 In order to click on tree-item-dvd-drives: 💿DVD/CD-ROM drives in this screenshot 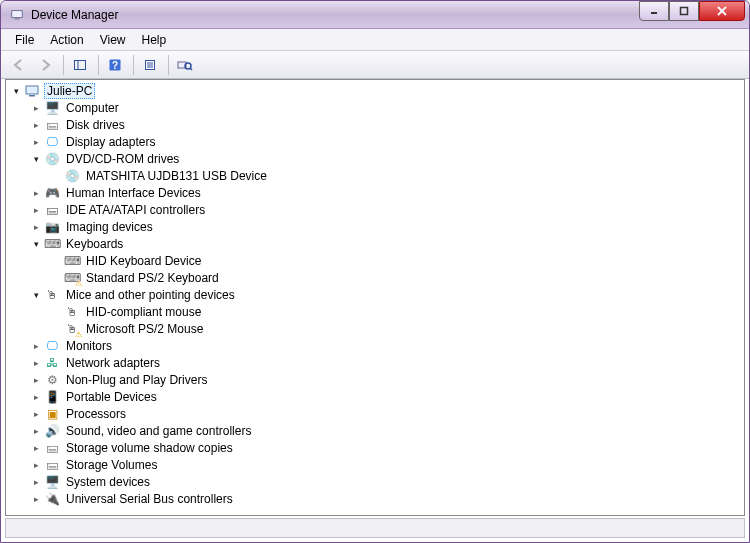, I will do `click(387, 158)`.